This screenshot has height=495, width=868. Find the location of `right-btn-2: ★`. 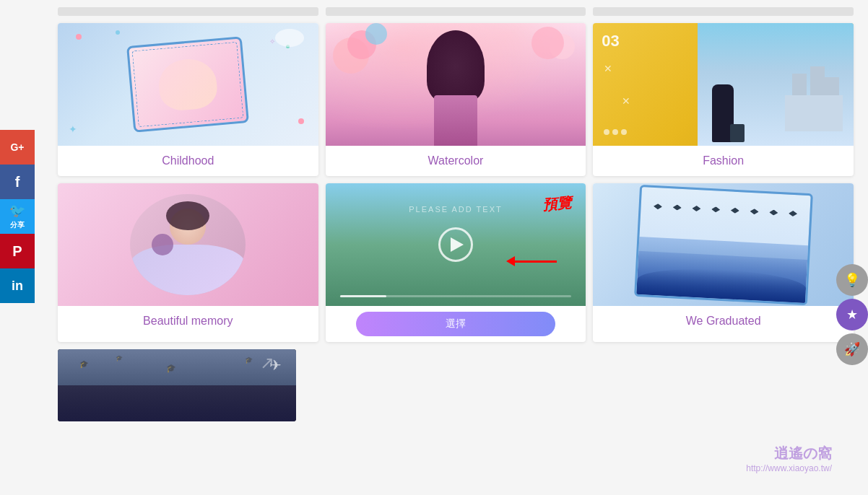

right-btn-2: ★ is located at coordinates (852, 315).